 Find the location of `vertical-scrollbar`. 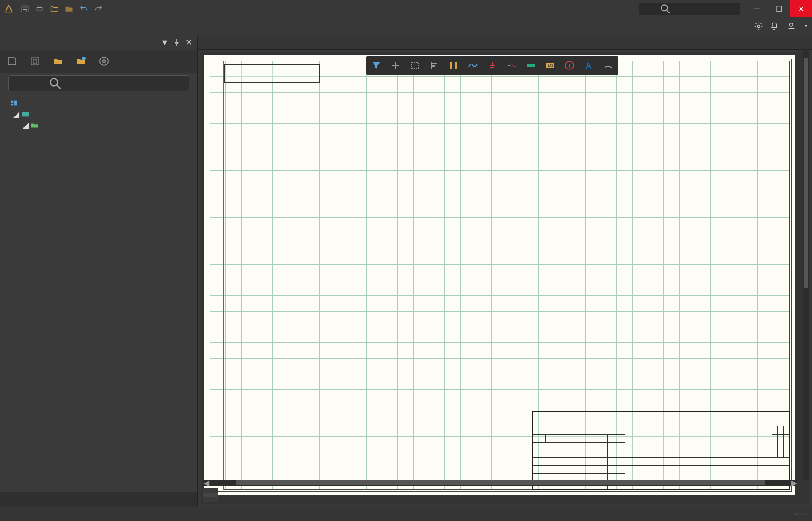

vertical-scrollbar is located at coordinates (806, 264).